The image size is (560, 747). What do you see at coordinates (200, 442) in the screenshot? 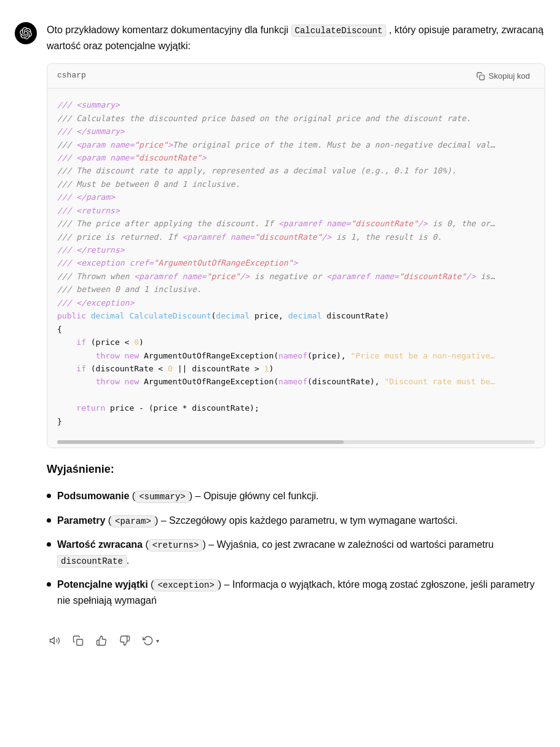
I see `scroll-thumb` at bounding box center [200, 442].